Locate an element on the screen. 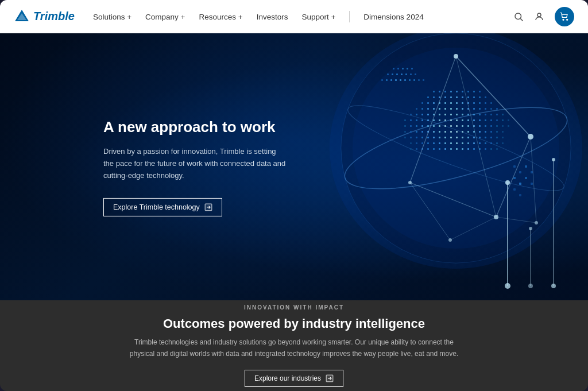 The height and width of the screenshot is (391, 588). lower-cta-button: Explore our industries is located at coordinates (294, 378).